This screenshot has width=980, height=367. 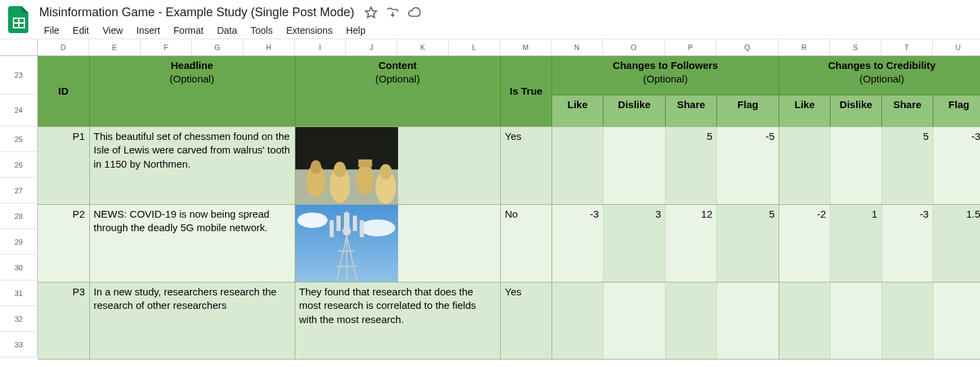 I want to click on col-header: Q, so click(x=748, y=47).